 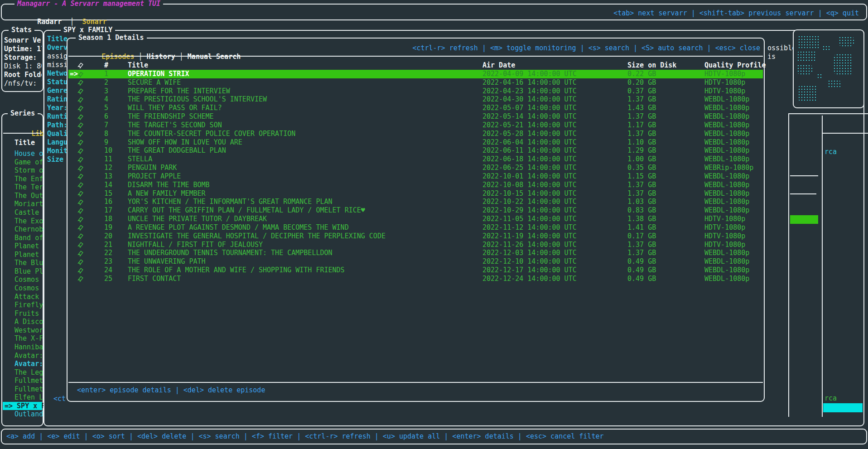 I want to click on episode-title-cell: THE GREAT DODGEBALL PLAN, so click(x=177, y=150).